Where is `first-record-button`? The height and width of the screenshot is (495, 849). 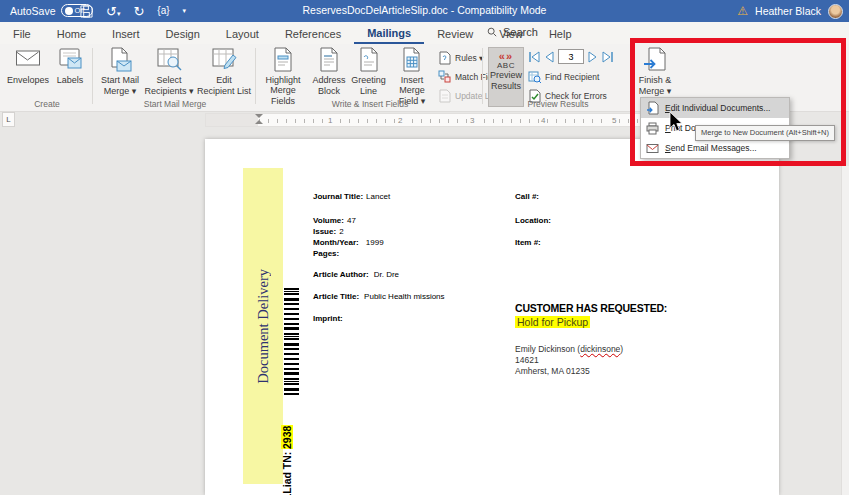
first-record-button is located at coordinates (534, 57).